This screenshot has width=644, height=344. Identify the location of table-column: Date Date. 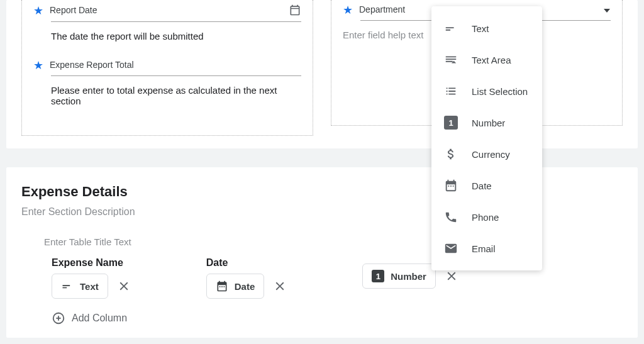
(247, 278).